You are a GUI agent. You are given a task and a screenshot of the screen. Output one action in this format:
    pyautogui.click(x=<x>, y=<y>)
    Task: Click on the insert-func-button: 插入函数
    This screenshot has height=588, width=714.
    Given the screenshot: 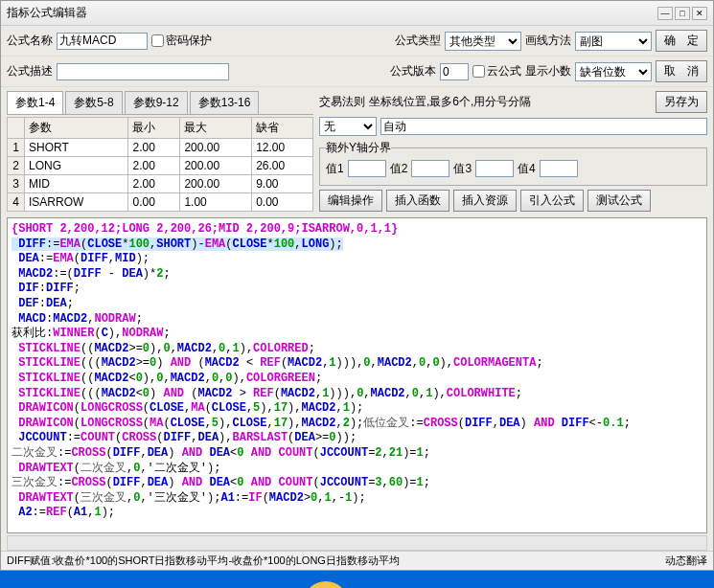 What is the action you would take?
    pyautogui.click(x=418, y=201)
    